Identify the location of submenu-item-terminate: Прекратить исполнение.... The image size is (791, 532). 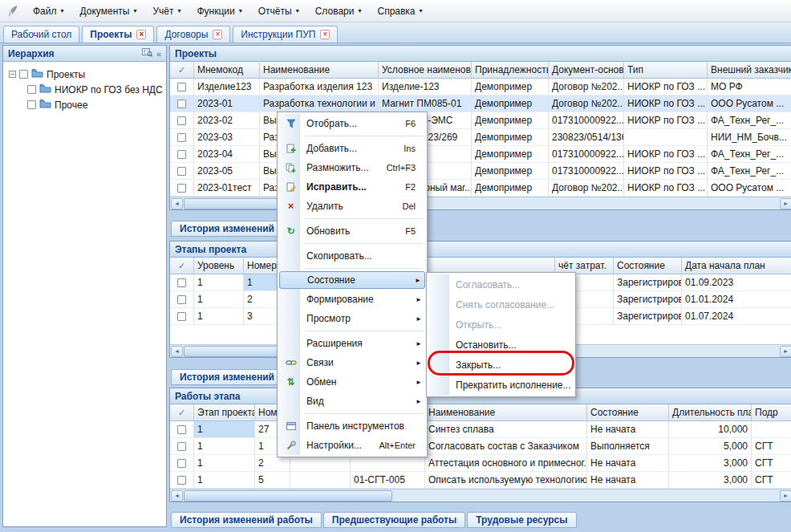
(501, 385).